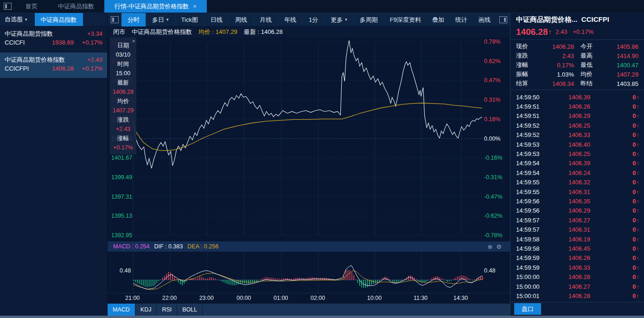  Describe the element at coordinates (492, 42) in the screenshot. I see `svg-text: 0.78%` at that location.